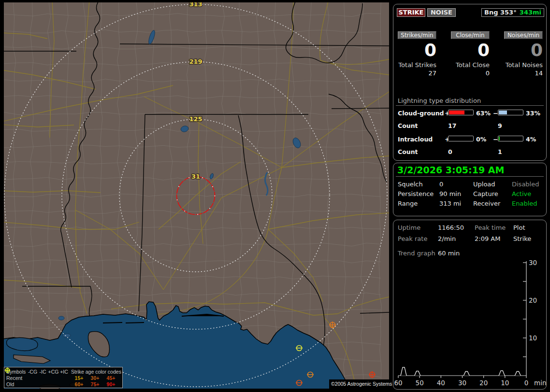  Describe the element at coordinates (540, 383) in the screenshot. I see `svg-text: min` at that location.